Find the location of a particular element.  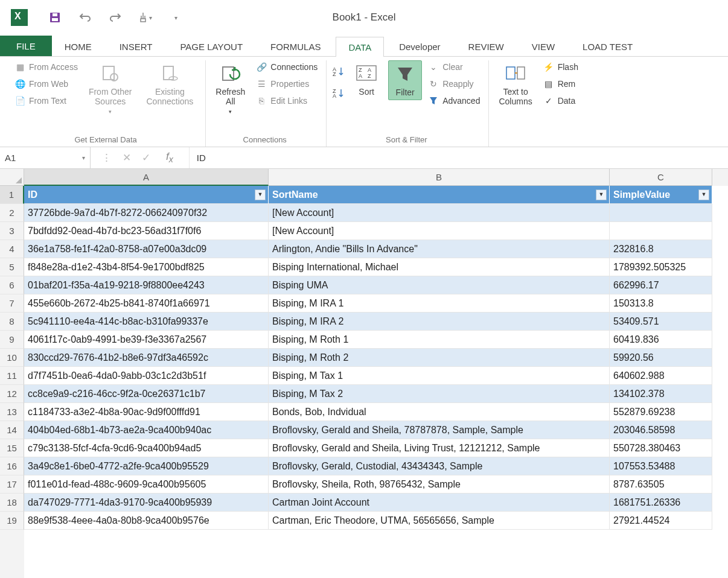

table-cell: c1184733-a3e2-4b8a-90ac-9d9f00fffd91 is located at coordinates (146, 412).